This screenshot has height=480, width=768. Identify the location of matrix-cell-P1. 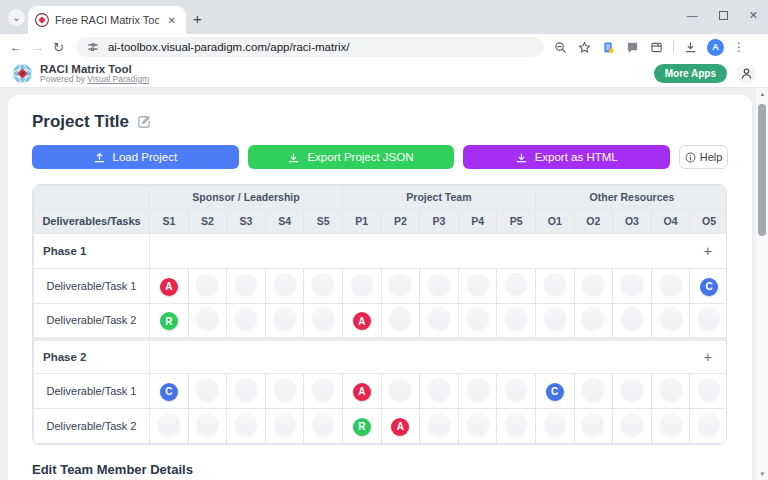
(362, 286).